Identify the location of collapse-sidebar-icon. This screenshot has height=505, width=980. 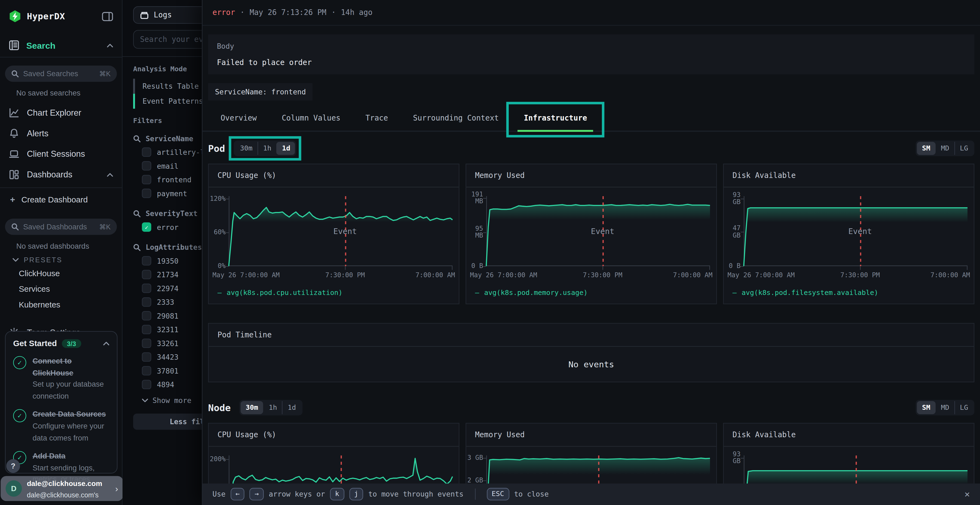
(107, 16).